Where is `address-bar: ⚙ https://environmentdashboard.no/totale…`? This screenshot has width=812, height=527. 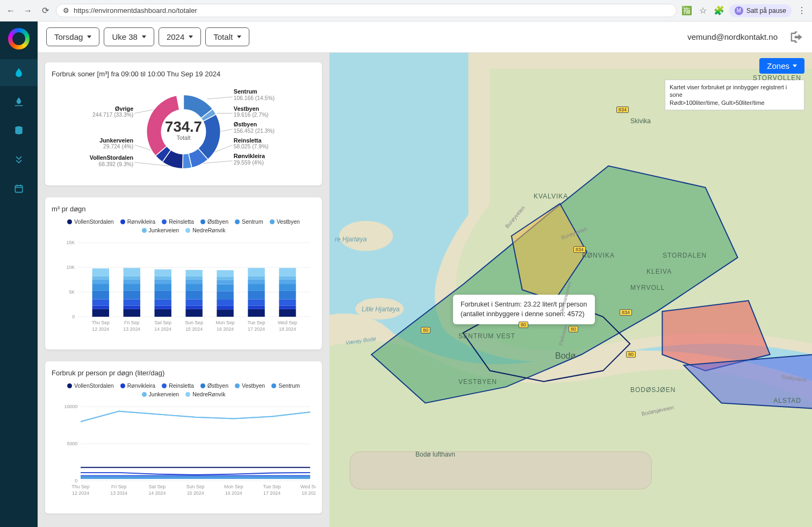 address-bar: ⚙ https://environmentdashboard.no/totale… is located at coordinates (367, 11).